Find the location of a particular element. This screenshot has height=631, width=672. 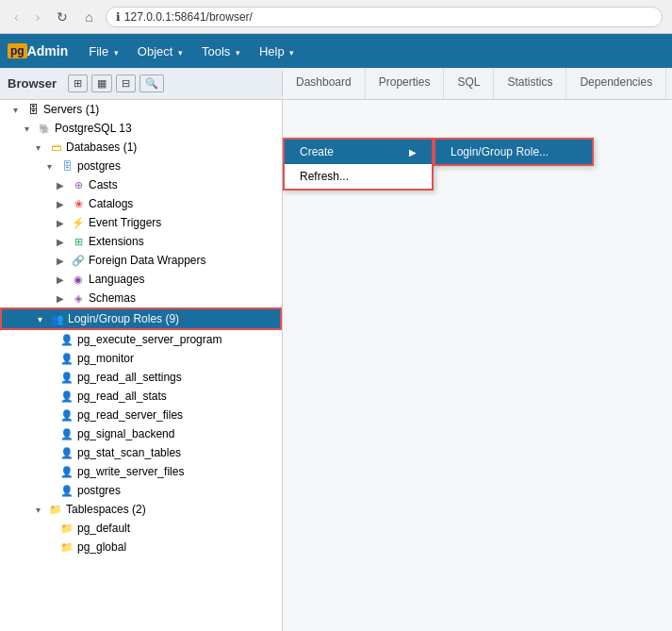

pg-read-server-files-icon: 👤 is located at coordinates (67, 415).